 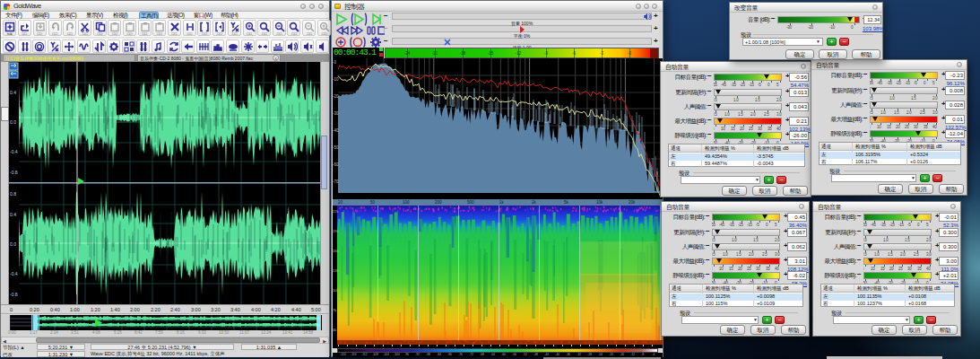 What do you see at coordinates (335, 97) in the screenshot?
I see `svg-text: -20` at bounding box center [335, 97].